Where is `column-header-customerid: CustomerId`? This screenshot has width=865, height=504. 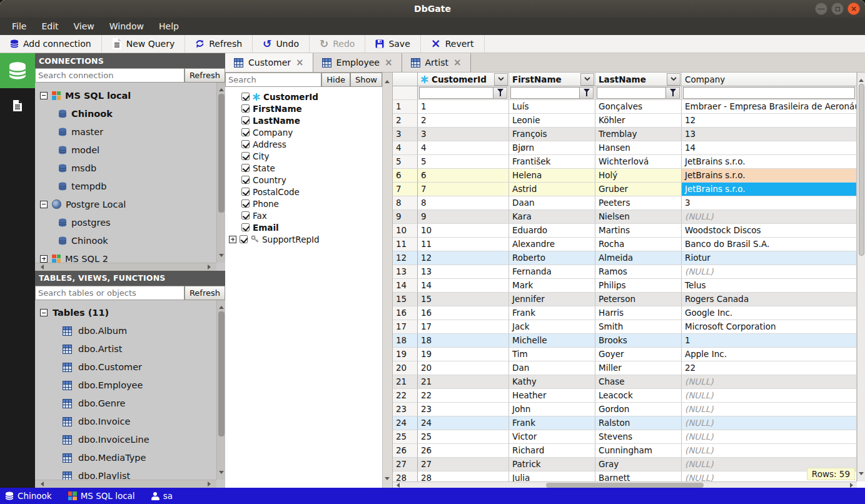
column-header-customerid: CustomerId is located at coordinates (463, 79).